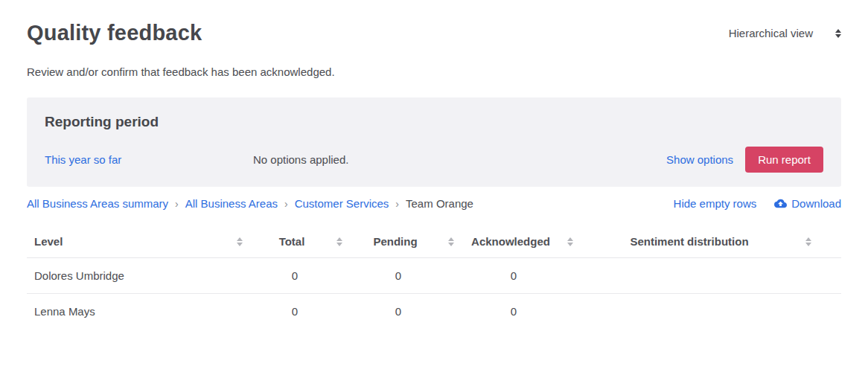  Describe the element at coordinates (250, 204) in the screenshot. I see `breadcrumb: All Business Areas summary › All Busines…` at that location.